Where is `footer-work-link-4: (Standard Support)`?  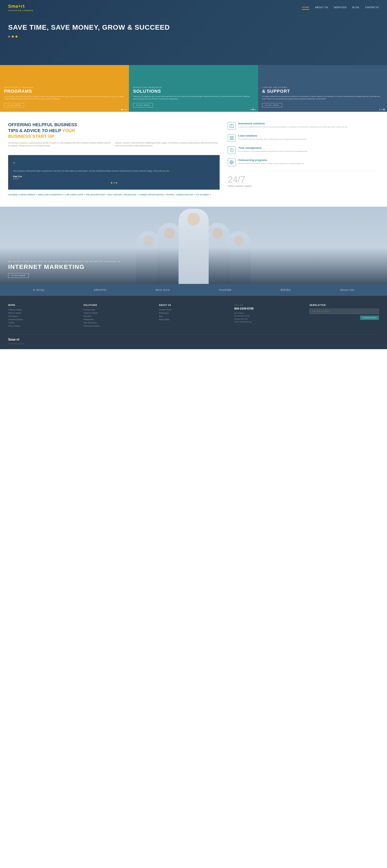 footer-work-link-4: (Standard Support) is located at coordinates (43, 319).